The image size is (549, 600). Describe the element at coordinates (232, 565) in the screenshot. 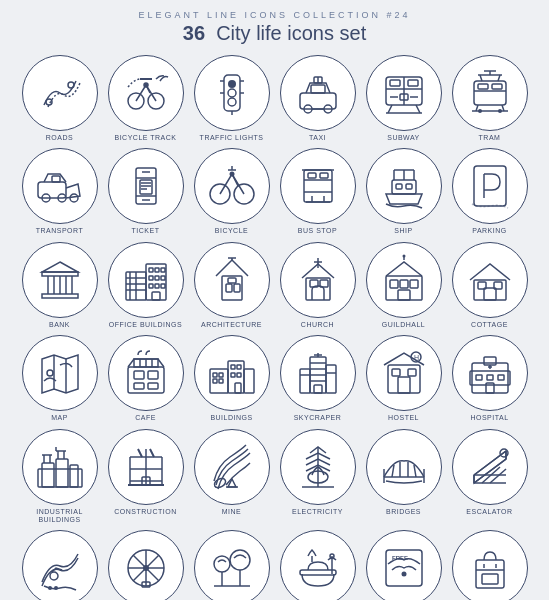

I see `icon-cell-park: PARK` at that location.